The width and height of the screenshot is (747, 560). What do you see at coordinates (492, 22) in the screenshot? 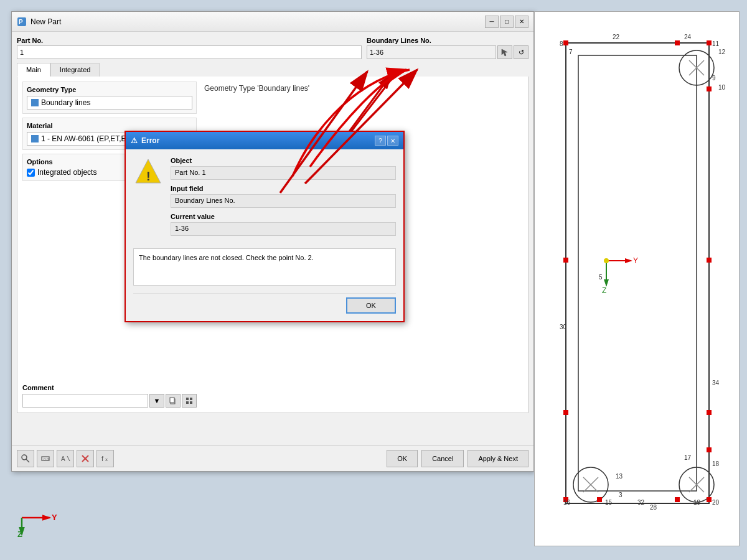
I see `minimize-button: ─` at bounding box center [492, 22].